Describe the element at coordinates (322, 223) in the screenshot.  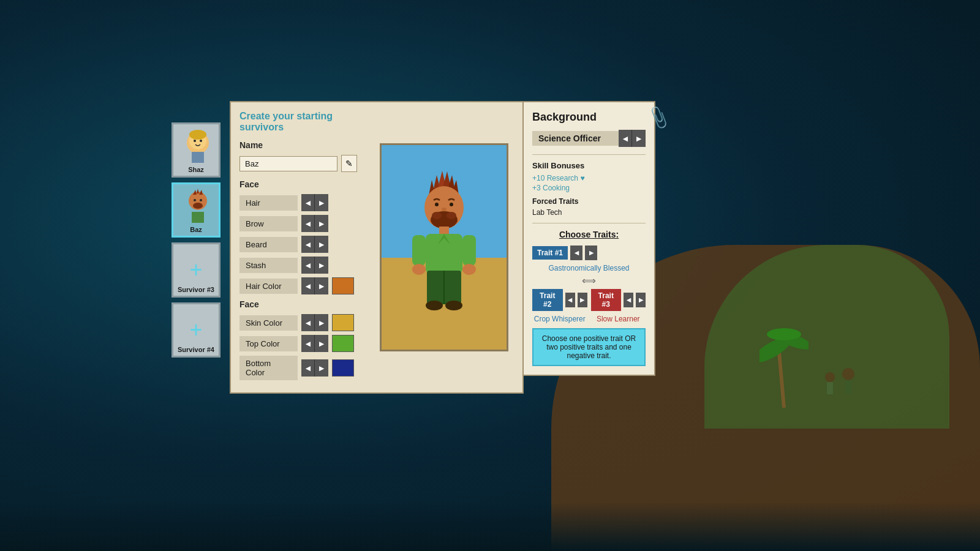
I see `brow-next-button: ▶` at that location.